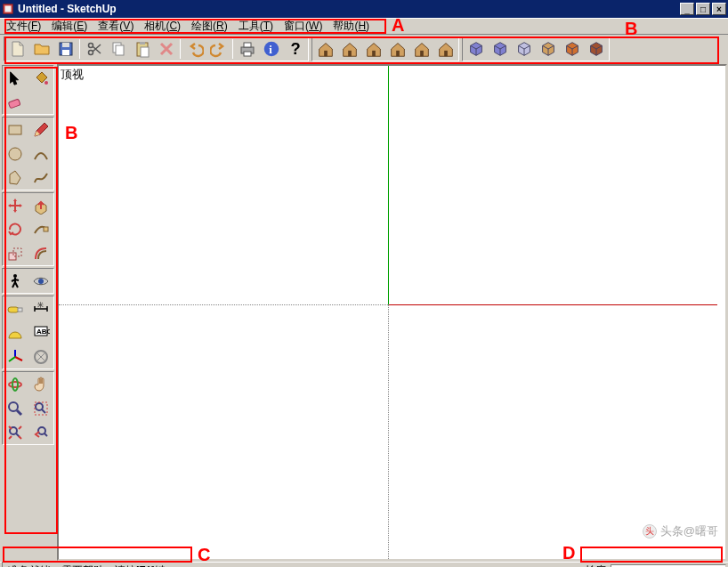 The image size is (728, 567). I want to click on rectangle-tool, so click(15, 130).